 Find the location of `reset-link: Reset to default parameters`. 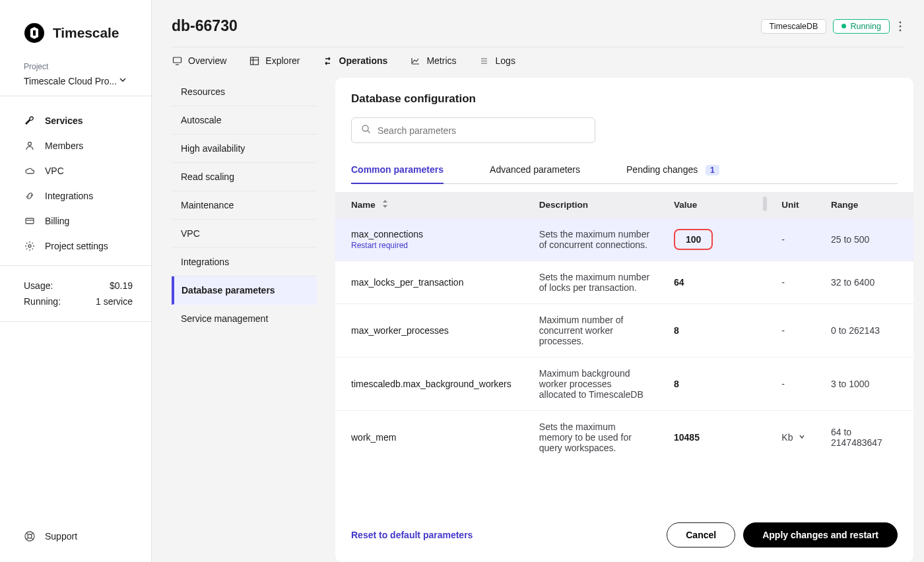

reset-link: Reset to default parameters is located at coordinates (412, 535).